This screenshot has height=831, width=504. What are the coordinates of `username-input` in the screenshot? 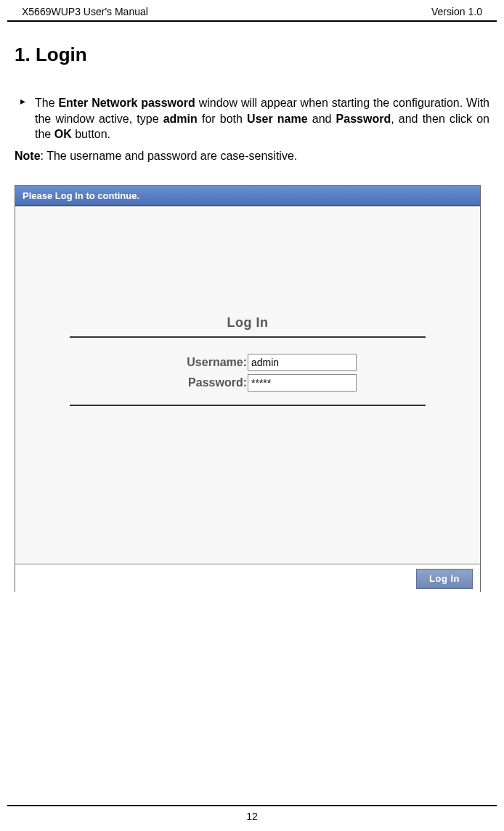 It's located at (302, 362).